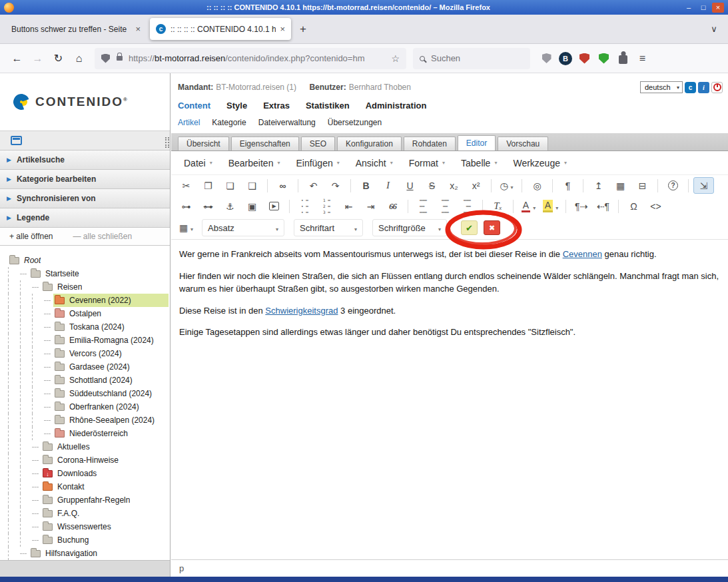 This screenshot has height=582, width=728. Describe the element at coordinates (598, 185) in the screenshot. I see `upload-icon: ↥` at that location.